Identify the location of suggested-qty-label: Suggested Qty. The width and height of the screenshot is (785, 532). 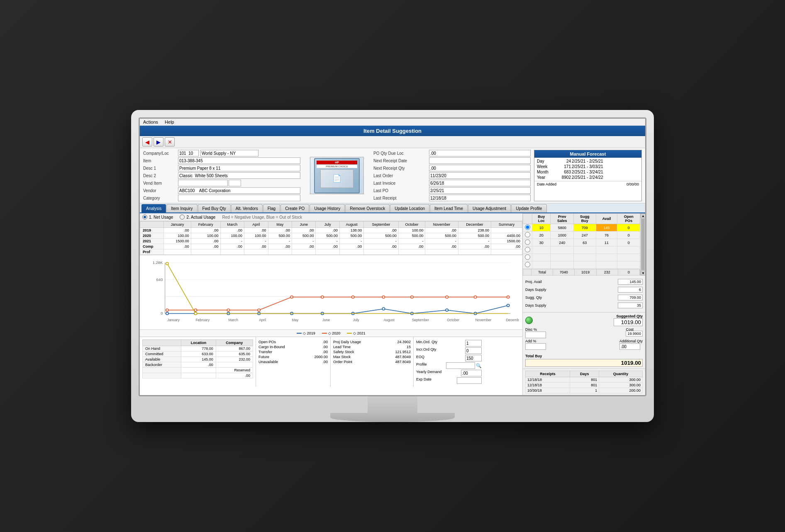
(628, 316).